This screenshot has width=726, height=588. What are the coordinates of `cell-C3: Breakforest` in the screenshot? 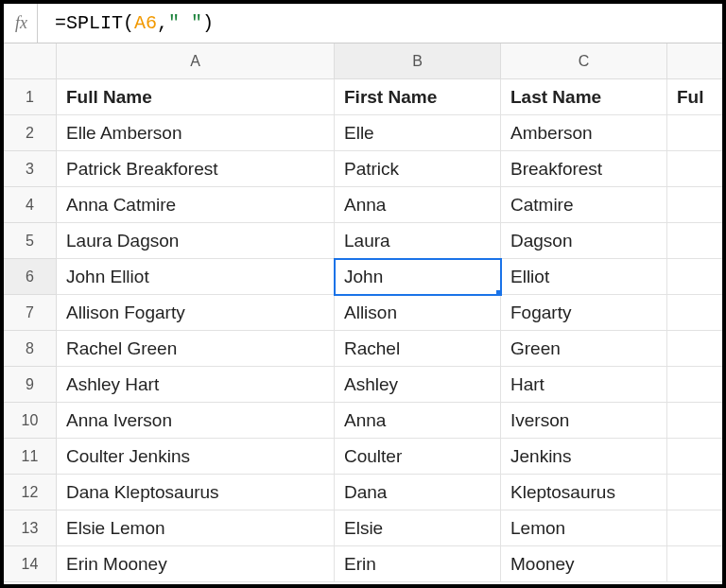 It's located at (584, 169).